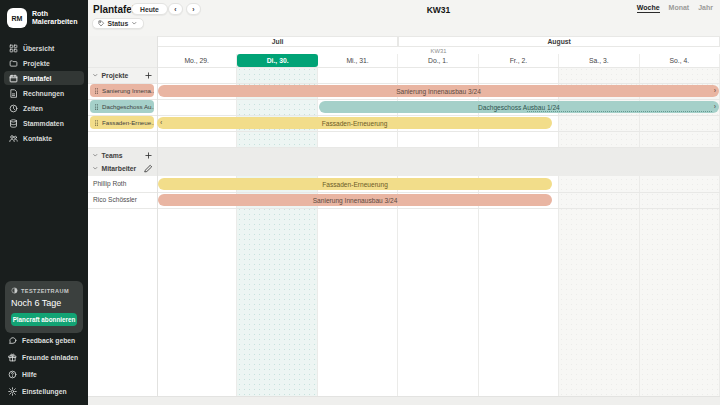  I want to click on schedule-bar: Dachgeschoss Ausbau 1/24›, so click(519, 107).